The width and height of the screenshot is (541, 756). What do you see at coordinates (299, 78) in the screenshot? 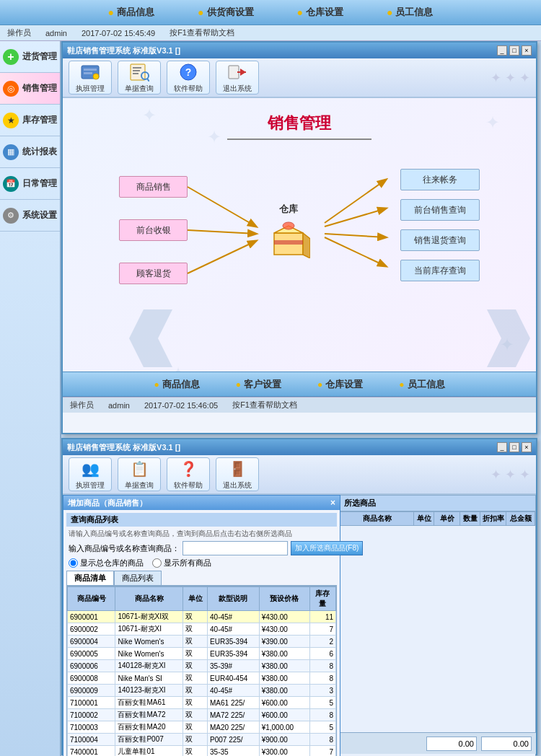
I see `win1-toolbar: 执班管理 单据查询 ? 软件帮助 退出系统 ✦ ✦ ✦` at bounding box center [299, 78].